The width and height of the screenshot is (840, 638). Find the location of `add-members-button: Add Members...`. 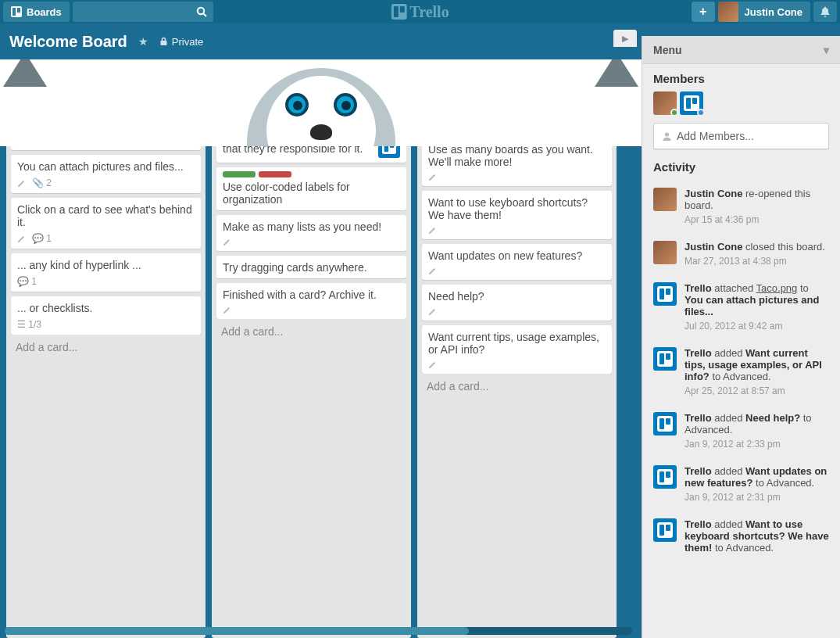

add-members-button: Add Members... is located at coordinates (741, 136).